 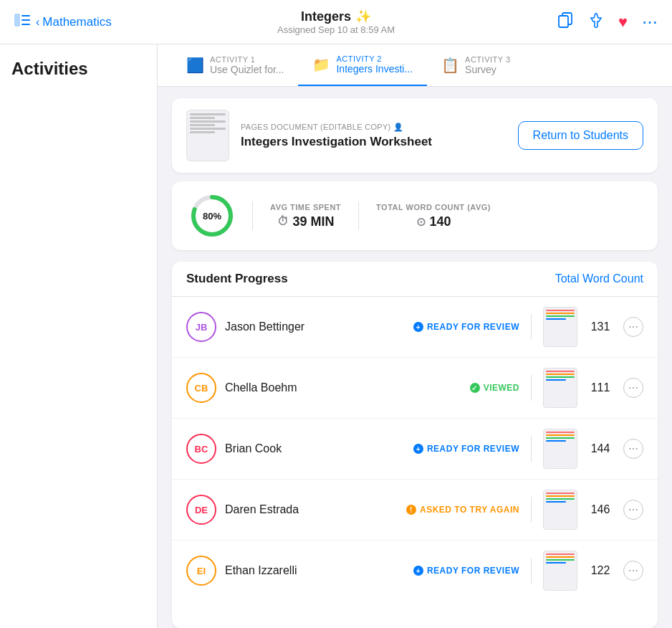 What do you see at coordinates (246, 70) in the screenshot?
I see `tab-name-1: Use Quizlet for...` at bounding box center [246, 70].